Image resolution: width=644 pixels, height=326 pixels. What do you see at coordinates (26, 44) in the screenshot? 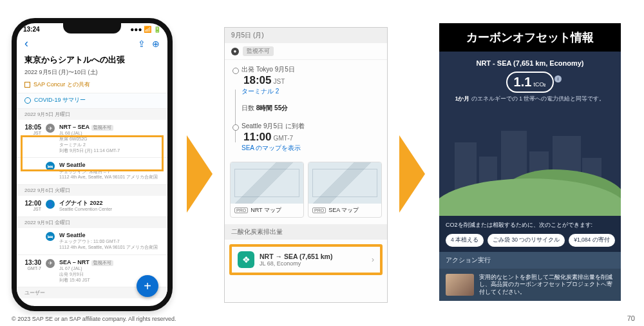
I see `back-icon: ‹` at bounding box center [26, 44].